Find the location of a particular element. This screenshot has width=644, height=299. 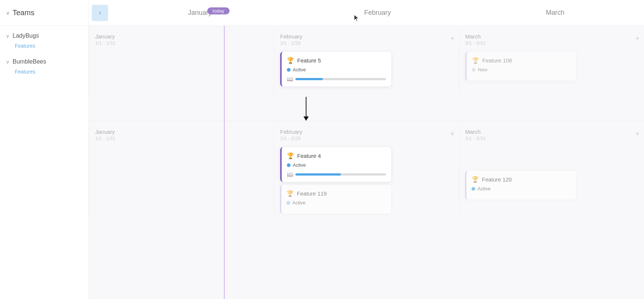

arrow-line is located at coordinates (306, 106).